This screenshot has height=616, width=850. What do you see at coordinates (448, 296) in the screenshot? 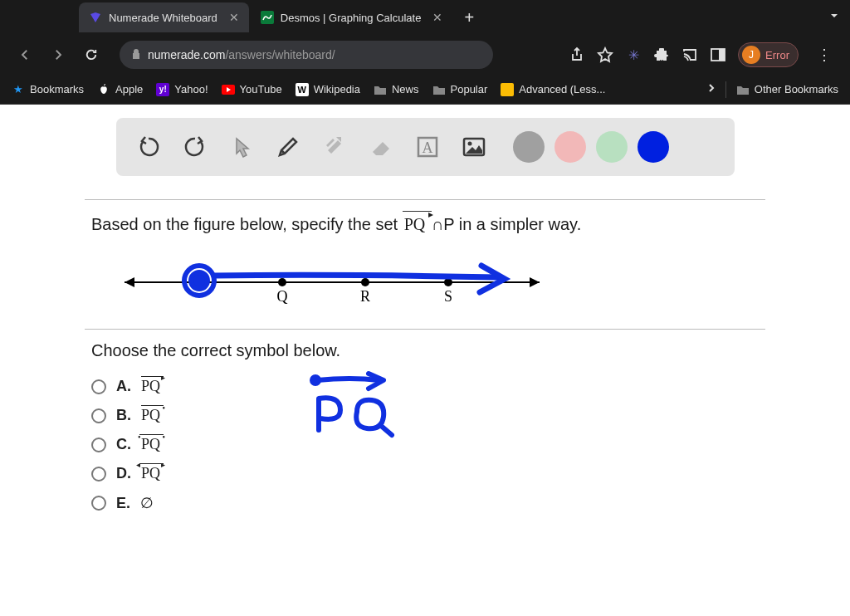
I see `point-s-label: S` at bounding box center [448, 296].